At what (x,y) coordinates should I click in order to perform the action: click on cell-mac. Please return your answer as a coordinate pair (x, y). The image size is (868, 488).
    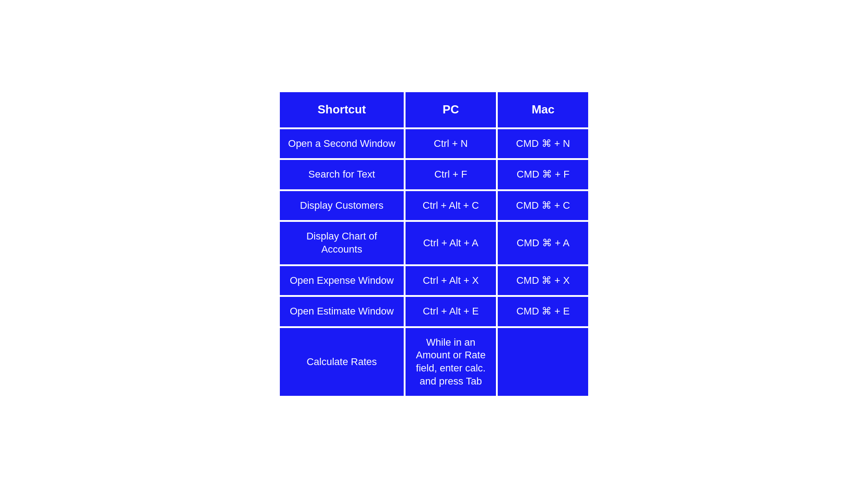
    Looking at the image, I should click on (543, 362).